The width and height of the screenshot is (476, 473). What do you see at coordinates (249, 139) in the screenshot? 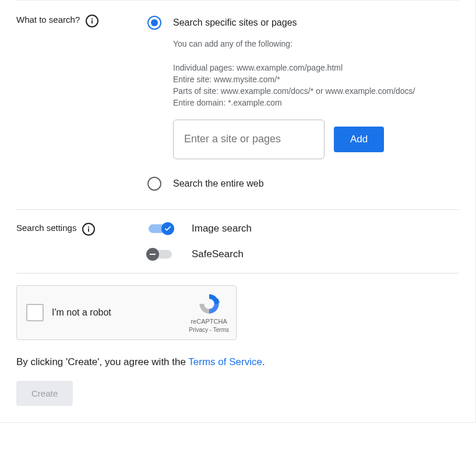
I see `site-input` at bounding box center [249, 139].